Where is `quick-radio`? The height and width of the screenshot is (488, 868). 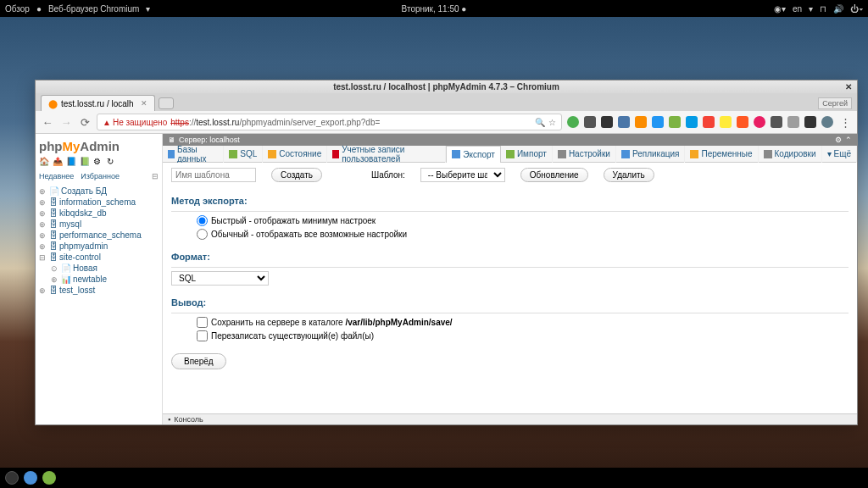
quick-radio is located at coordinates (202, 220).